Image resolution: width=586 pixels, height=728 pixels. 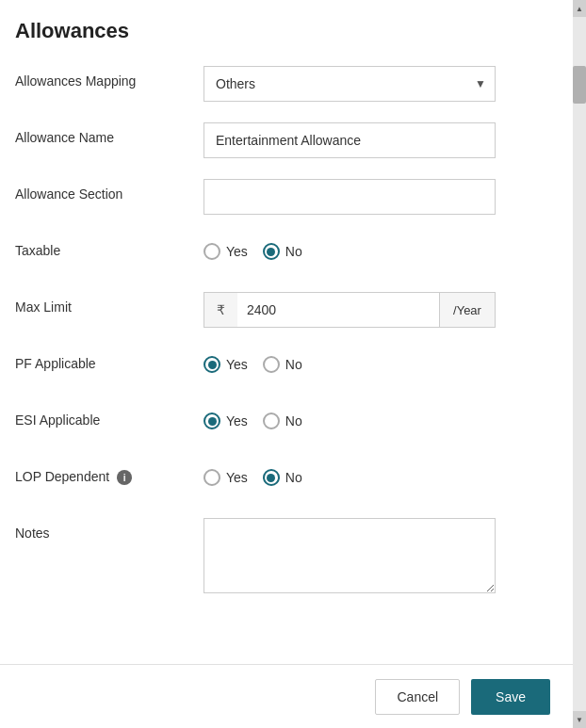 What do you see at coordinates (220, 310) in the screenshot?
I see `currency-symbol: ₹` at bounding box center [220, 310].